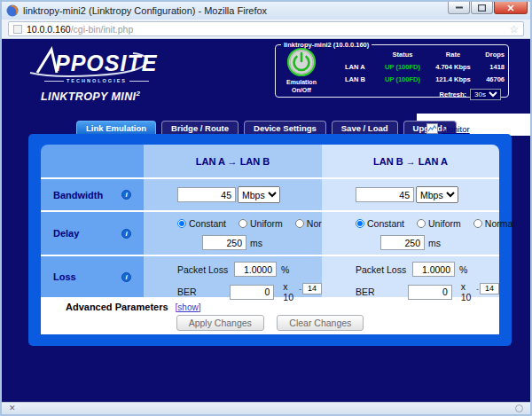 The image size is (532, 416). I want to click on delay-uniform-label-a: Uniform, so click(266, 224).